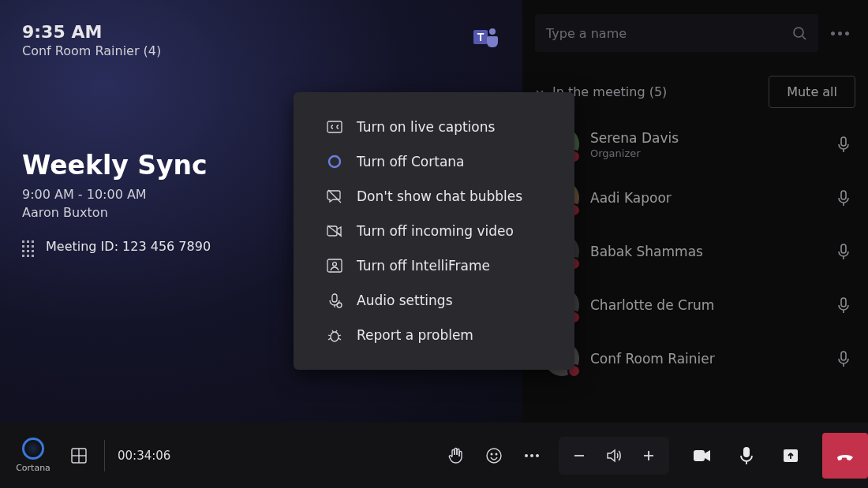  What do you see at coordinates (746, 456) in the screenshot?
I see `mic-button` at bounding box center [746, 456].